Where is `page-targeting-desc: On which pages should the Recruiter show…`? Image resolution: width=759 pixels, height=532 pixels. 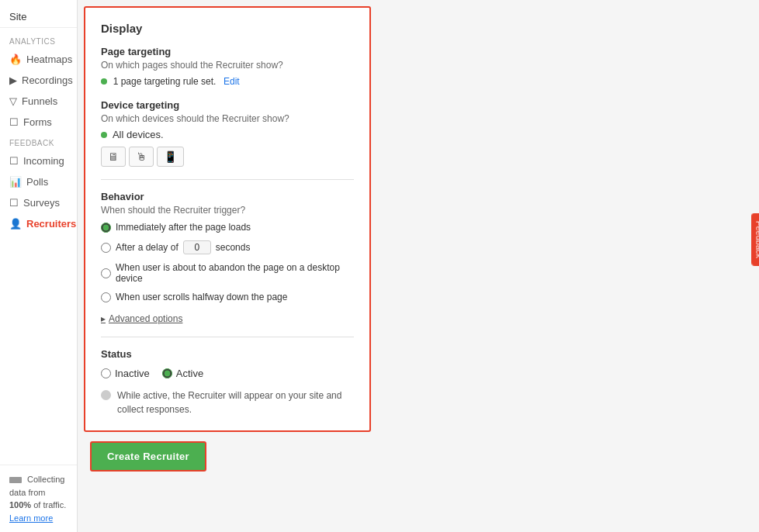
page-targeting-desc: On which pages should the Recruiter show… is located at coordinates (227, 65).